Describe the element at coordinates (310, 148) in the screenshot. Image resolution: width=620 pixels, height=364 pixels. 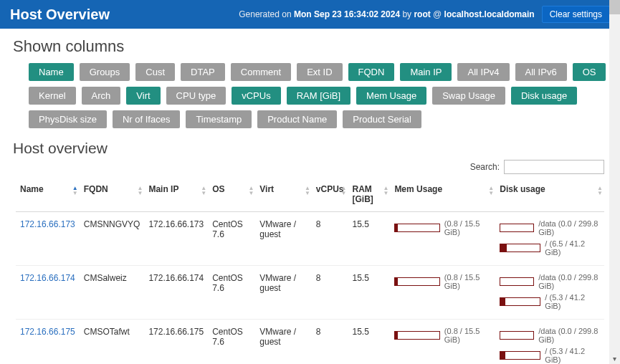
I see `host-overview-title: Host overview` at that location.